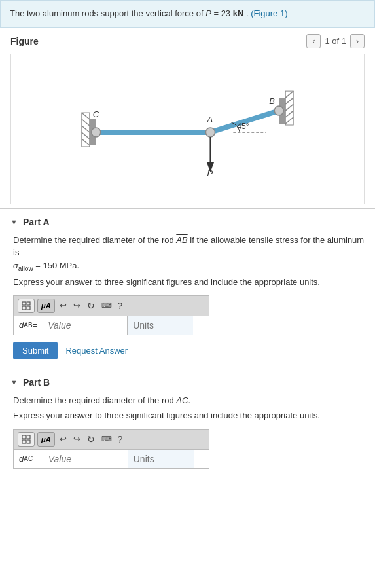  Describe the element at coordinates (26, 439) in the screenshot. I see `grid-button-B` at that location.